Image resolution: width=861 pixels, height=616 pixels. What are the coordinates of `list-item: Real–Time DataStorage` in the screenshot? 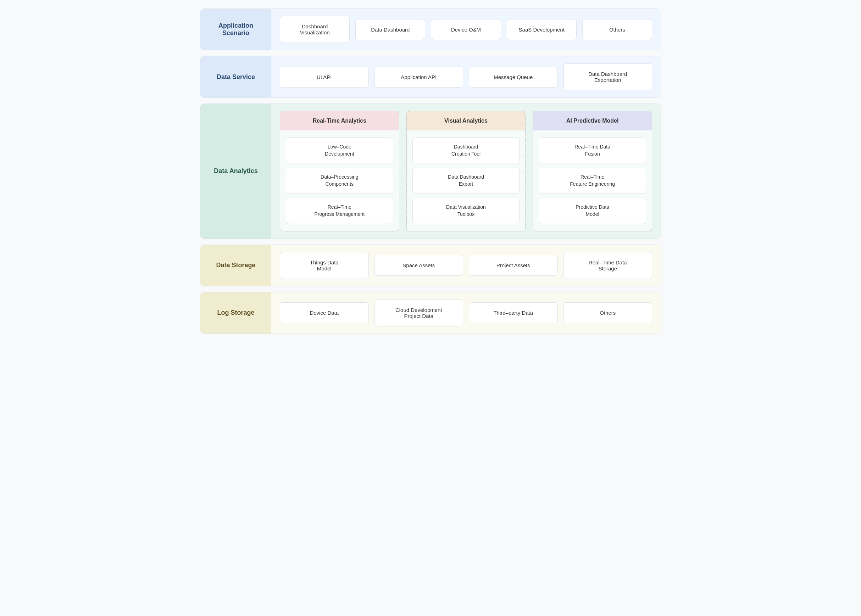 It's located at (608, 266).